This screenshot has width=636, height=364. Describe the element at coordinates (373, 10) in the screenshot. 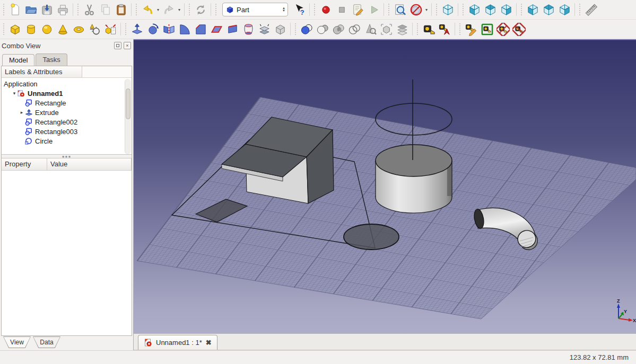

I see `macro-play-button` at that location.